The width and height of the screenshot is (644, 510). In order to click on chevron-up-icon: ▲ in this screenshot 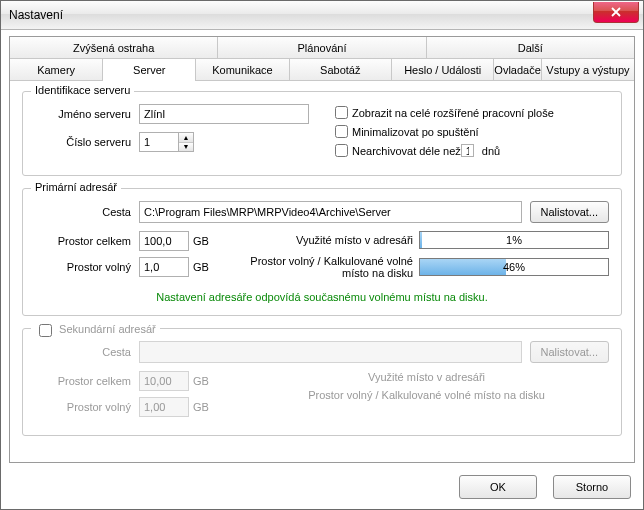, I will do `click(186, 138)`.